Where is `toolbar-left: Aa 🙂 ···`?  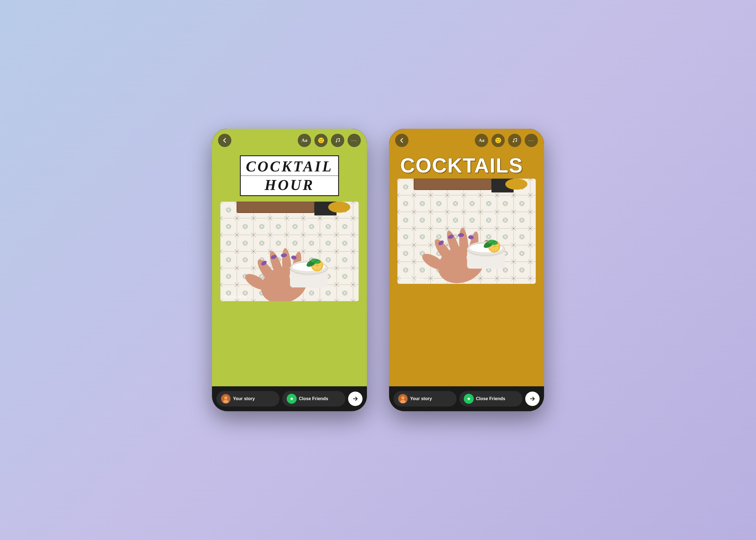 toolbar-left: Aa 🙂 ··· is located at coordinates (289, 139).